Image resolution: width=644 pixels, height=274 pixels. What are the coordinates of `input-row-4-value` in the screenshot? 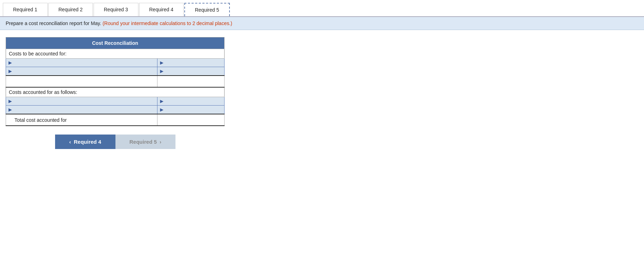 It's located at (194, 109).